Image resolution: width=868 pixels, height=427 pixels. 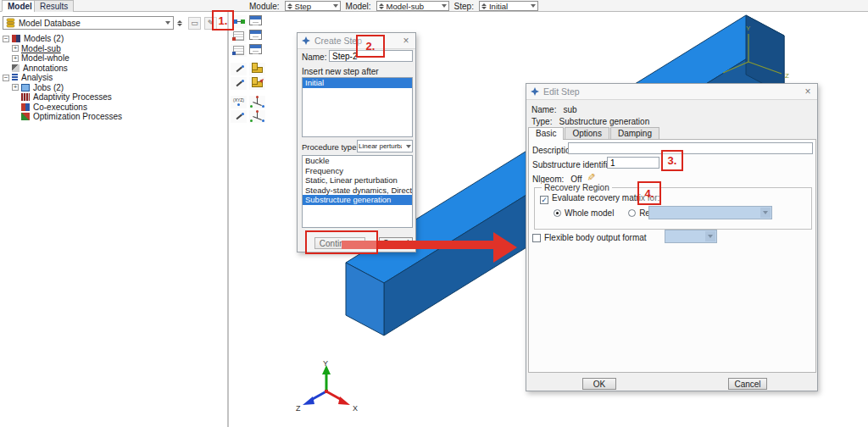 I want to click on type-row: Type:Substructure generation, so click(x=590, y=122).